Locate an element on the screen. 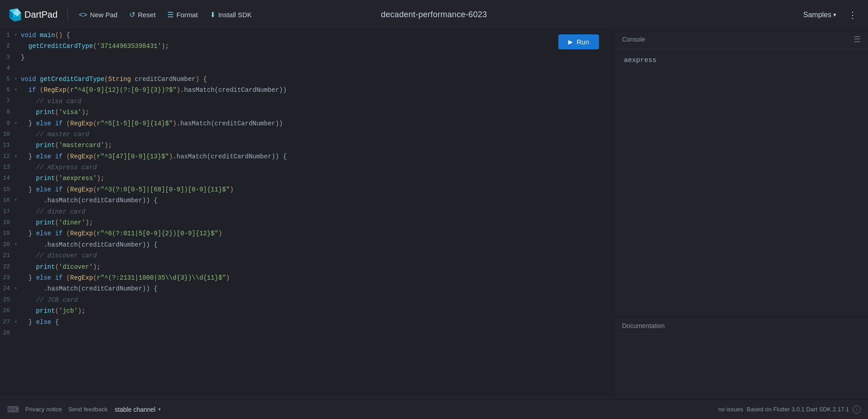 This screenshot has height=419, width=868. install-sdk-button: ⬇ Install SDK is located at coordinates (231, 14).